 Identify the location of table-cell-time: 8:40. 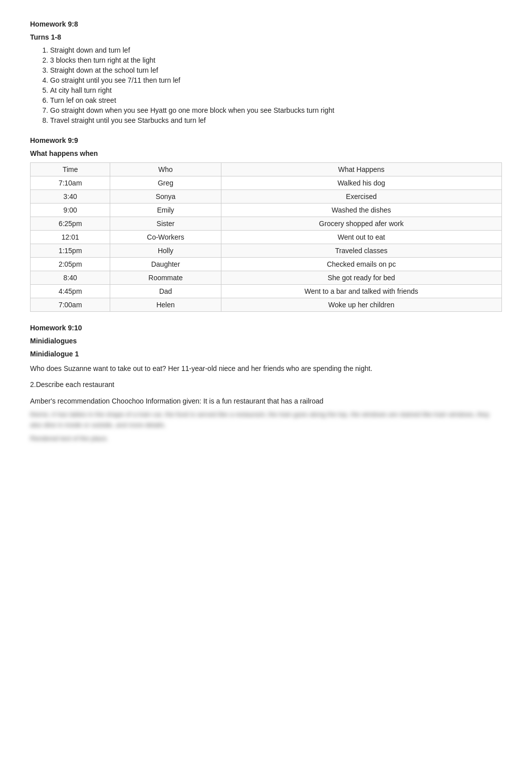
(70, 278).